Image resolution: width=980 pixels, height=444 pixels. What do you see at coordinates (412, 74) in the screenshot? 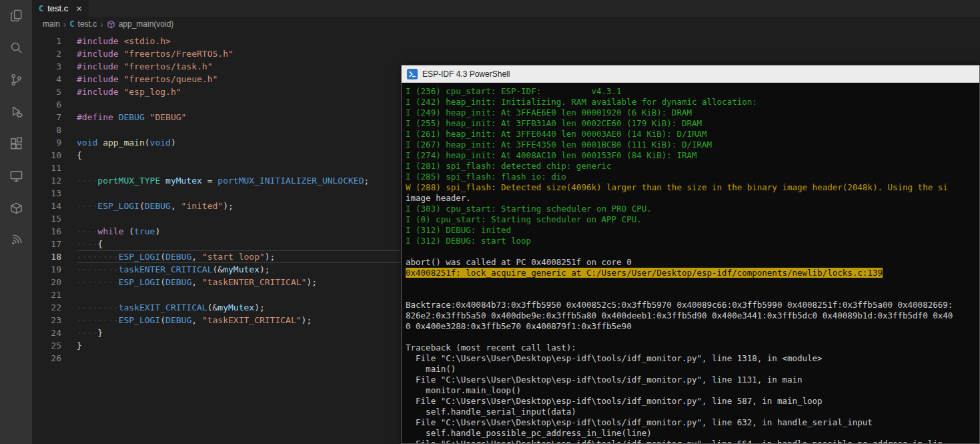
I see `powershell-icon` at bounding box center [412, 74].